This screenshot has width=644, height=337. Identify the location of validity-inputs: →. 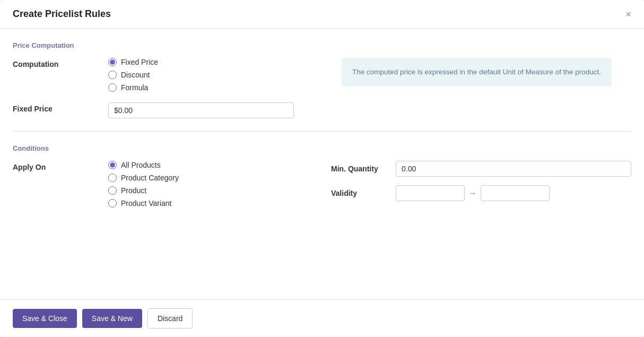
(514, 193).